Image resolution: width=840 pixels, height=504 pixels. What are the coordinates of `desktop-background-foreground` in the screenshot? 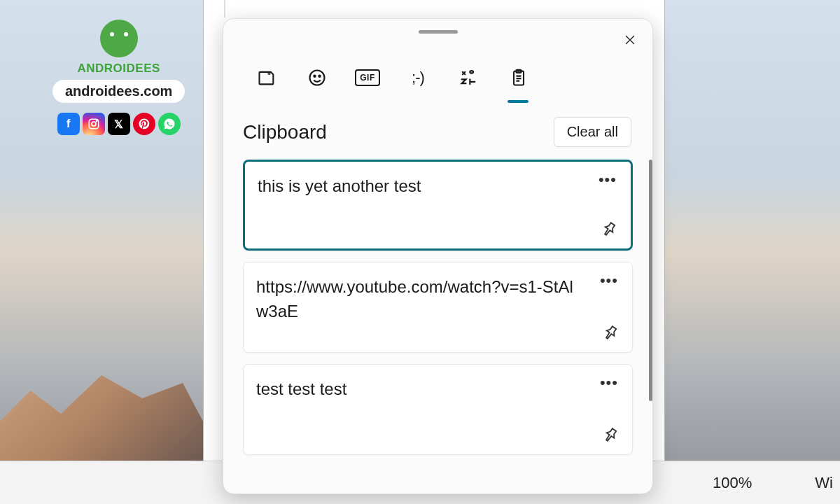 It's located at (102, 406).